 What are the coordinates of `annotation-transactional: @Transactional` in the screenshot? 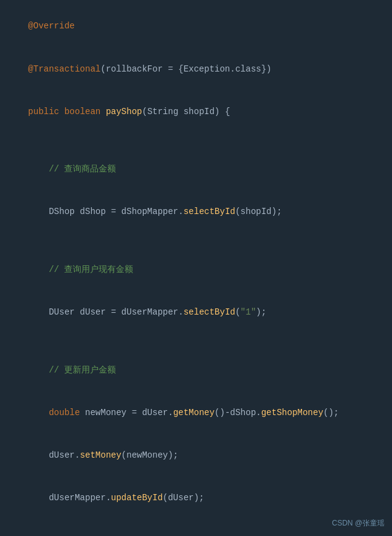 It's located at (65, 69).